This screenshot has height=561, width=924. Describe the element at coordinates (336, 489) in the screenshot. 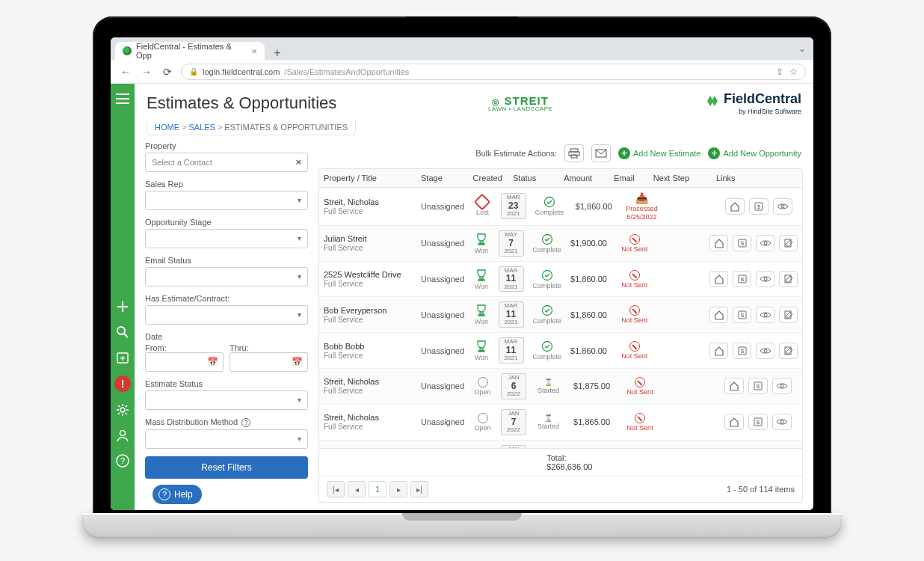

I see `page-first-button: |◂` at that location.